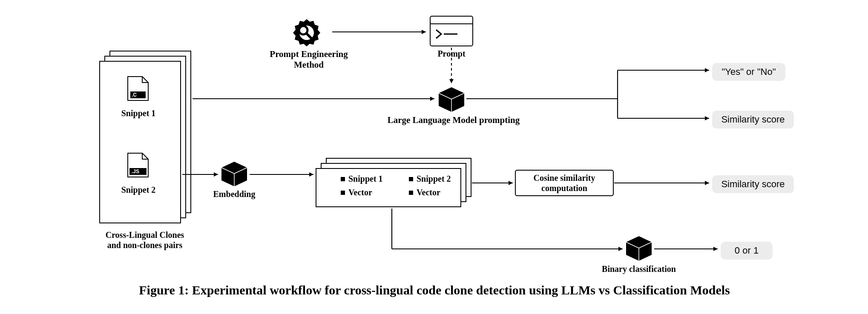 The image size is (868, 314). What do you see at coordinates (434, 290) in the screenshot?
I see `figure-caption: Figure 1: Experimental workflow for cros…` at bounding box center [434, 290].